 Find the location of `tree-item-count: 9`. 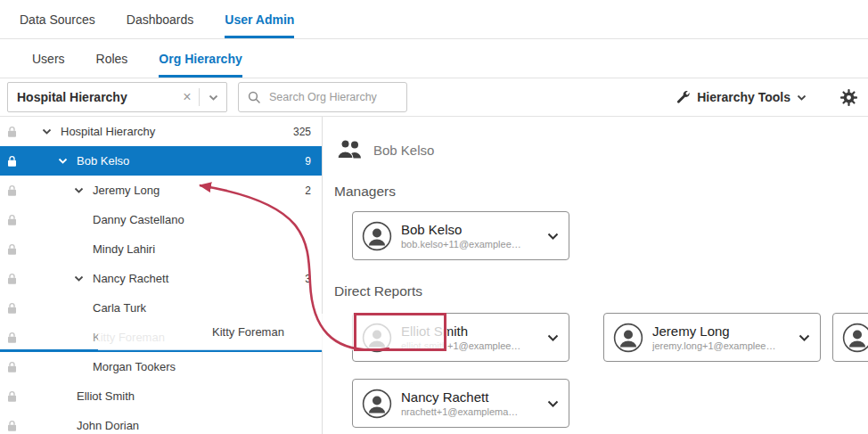

tree-item-count: 9 is located at coordinates (308, 161).